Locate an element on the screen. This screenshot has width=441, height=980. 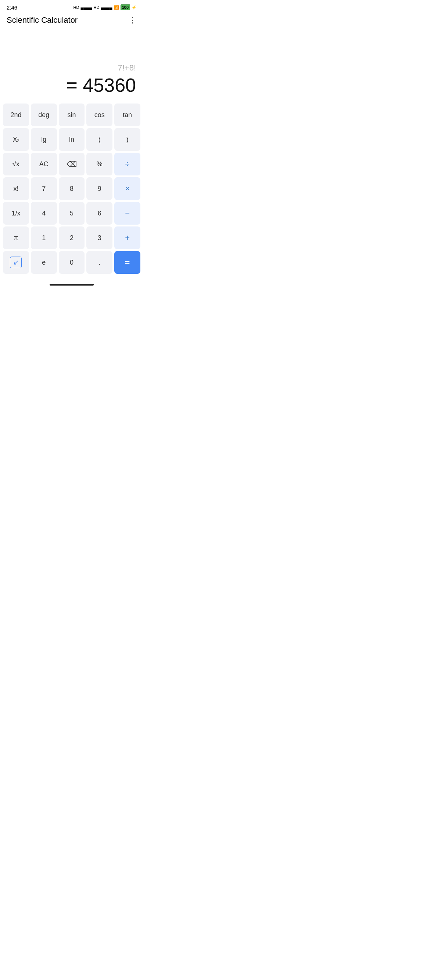
menu-button: ⋮ is located at coordinates (133, 20).